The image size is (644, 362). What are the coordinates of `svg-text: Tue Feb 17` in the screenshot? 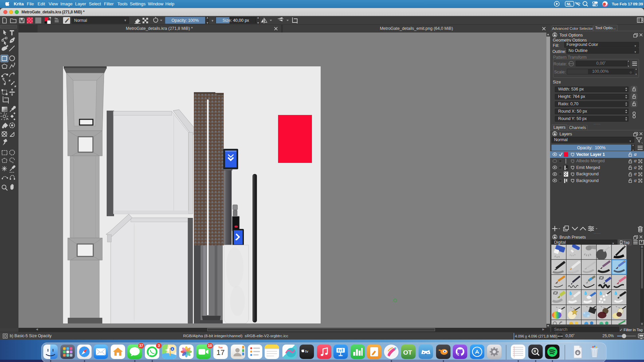 It's located at (622, 4).